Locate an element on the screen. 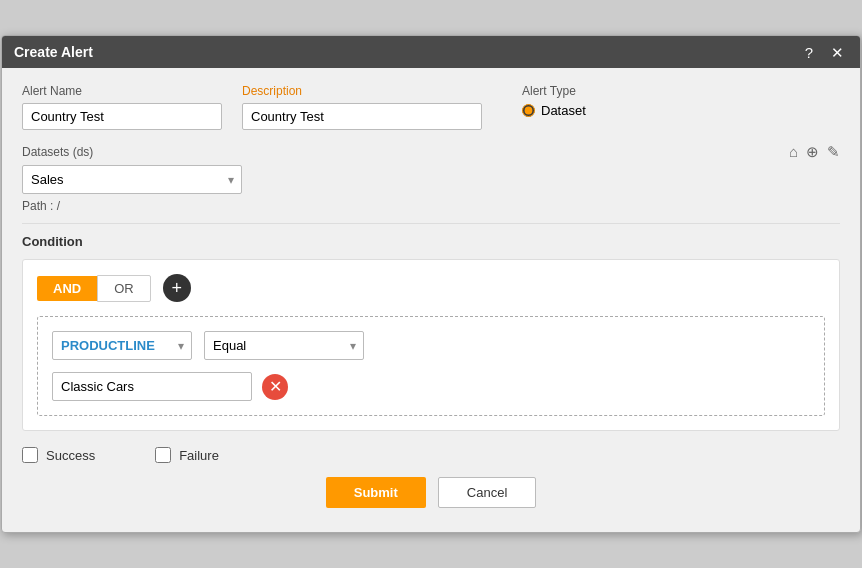 This screenshot has height=568, width=862. condition-value-input is located at coordinates (152, 386).